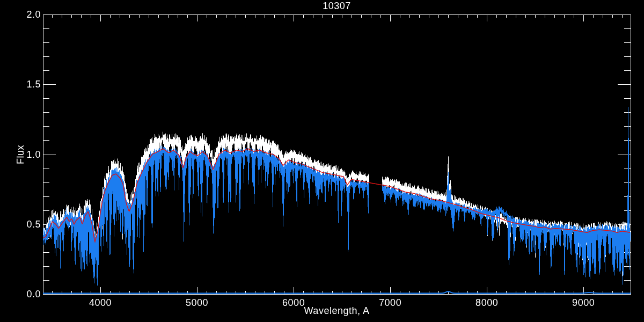 This screenshot has height=322, width=644. I want to click on chart-title: 10307, so click(337, 6).